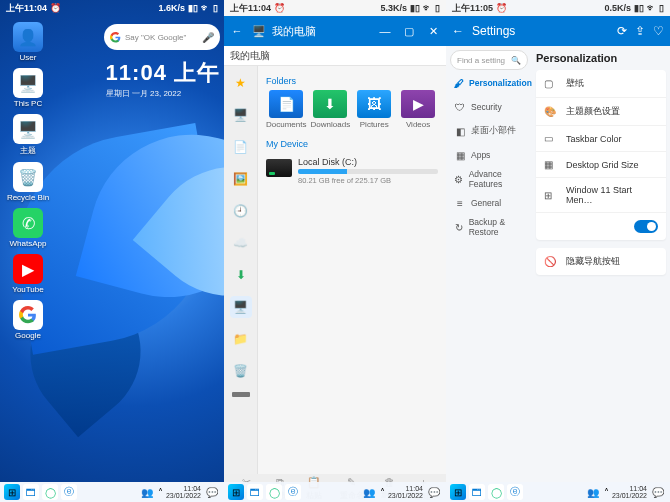 This screenshot has height=502, width=670. What do you see at coordinates (241, 275) in the screenshot?
I see `sidebar-downloads-icon: ⬇` at bounding box center [241, 275].